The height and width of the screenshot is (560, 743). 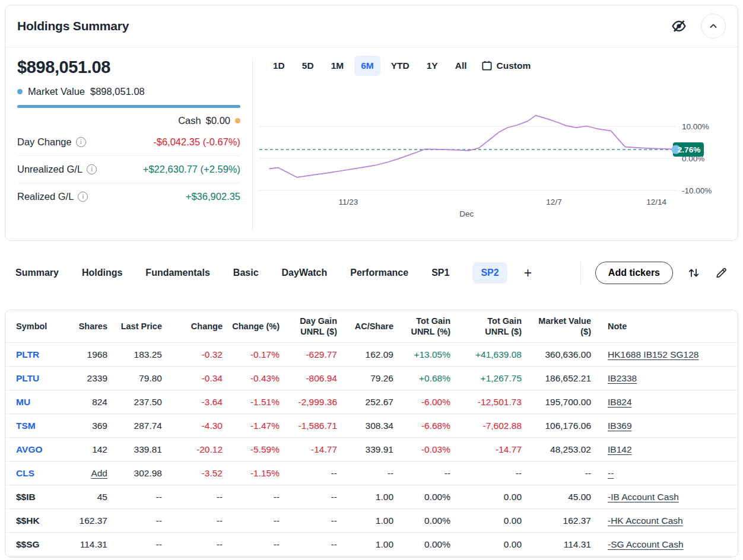 I want to click on symbol-link: AVGO, so click(x=38, y=450).